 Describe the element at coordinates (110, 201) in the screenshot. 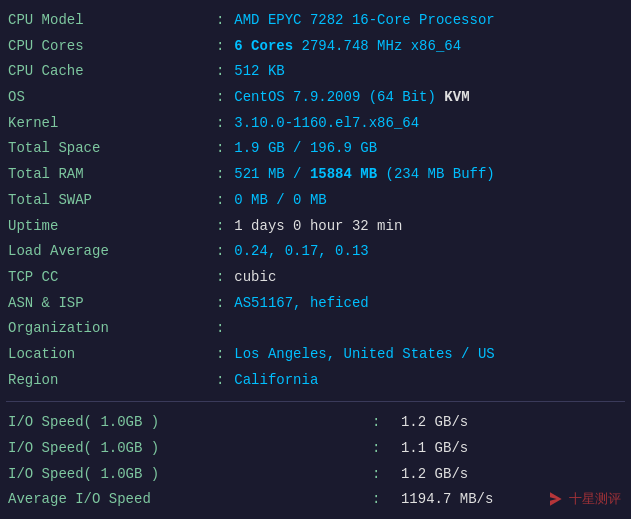

I see `row-label: Total SWAP` at that location.